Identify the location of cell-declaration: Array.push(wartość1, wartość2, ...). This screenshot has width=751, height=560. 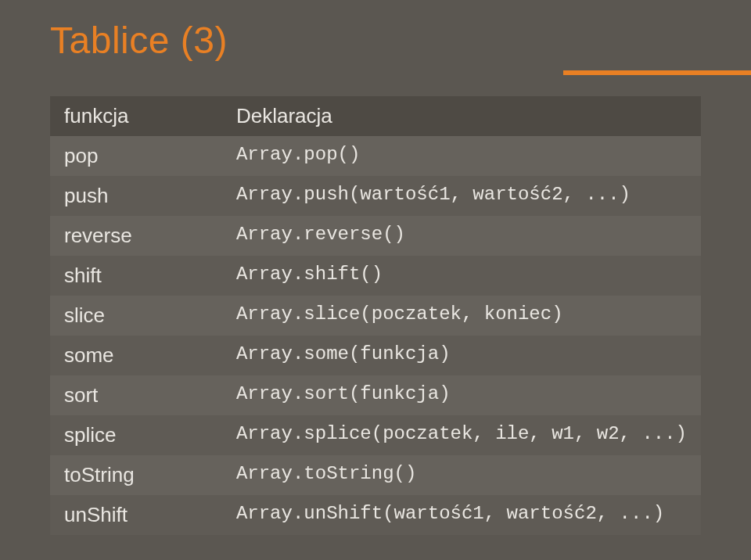
(462, 196).